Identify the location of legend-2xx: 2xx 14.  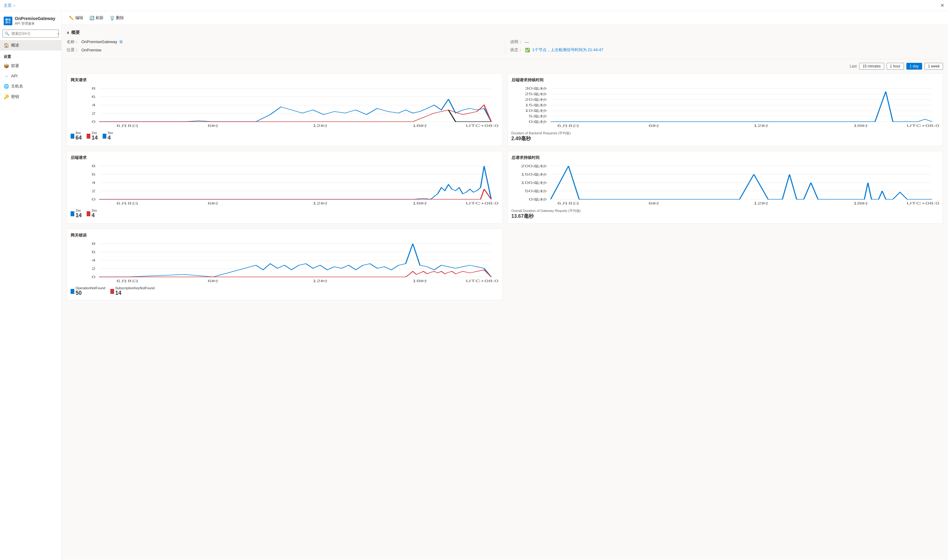
(92, 136).